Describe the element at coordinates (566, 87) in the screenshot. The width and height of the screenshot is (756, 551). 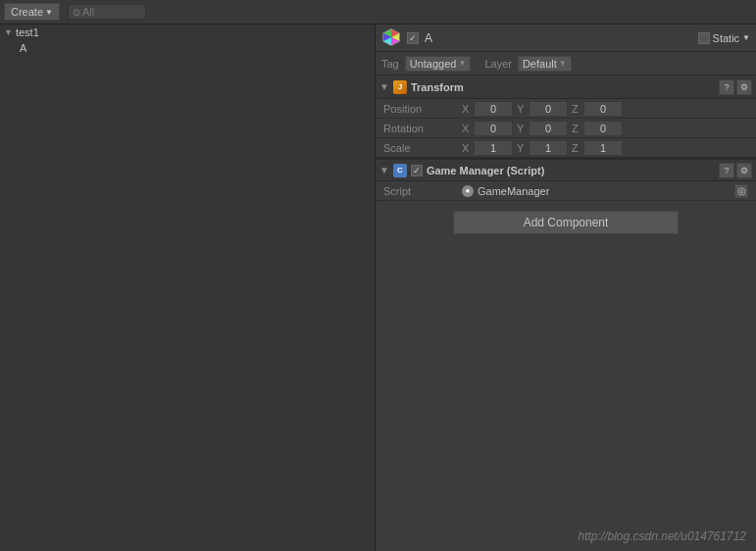
I see `transform-component-header: ▼ J Transform ? ⚙` at that location.